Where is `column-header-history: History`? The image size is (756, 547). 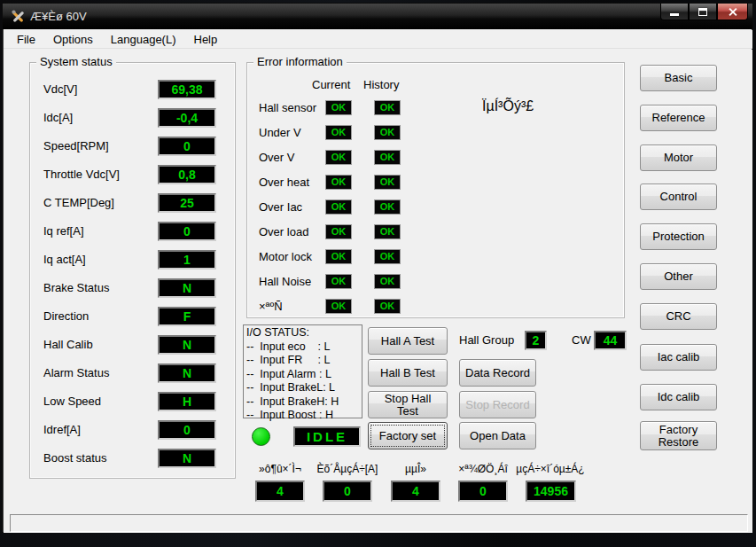 column-header-history: History is located at coordinates (381, 85).